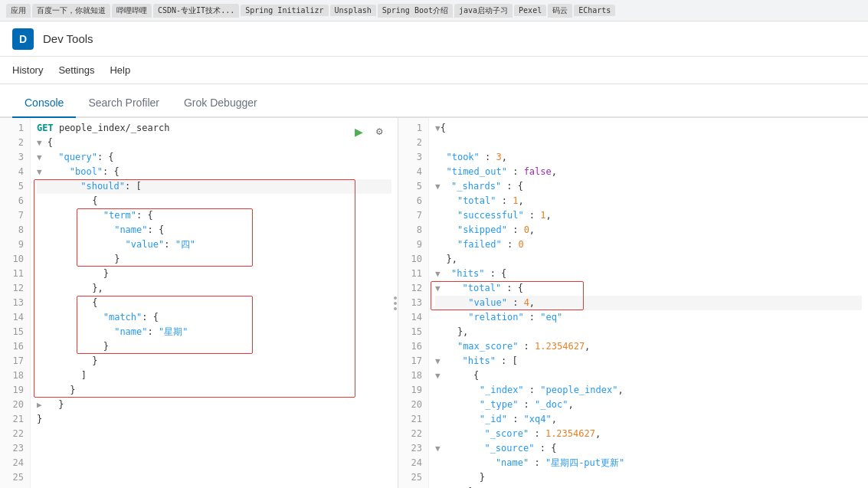  Describe the element at coordinates (215, 362) in the screenshot. I see `code-line-17: }` at that location.